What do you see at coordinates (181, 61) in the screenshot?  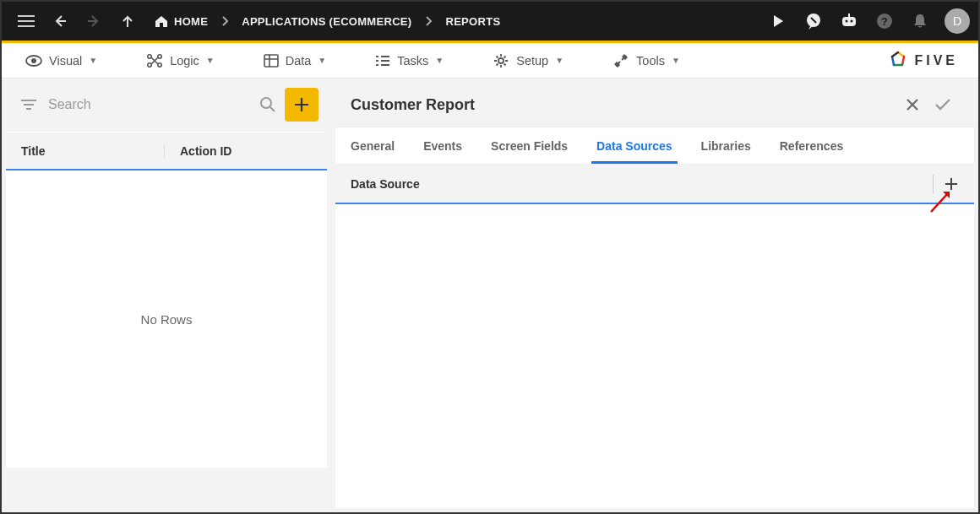 I see `menu-logic: Logic▼` at bounding box center [181, 61].